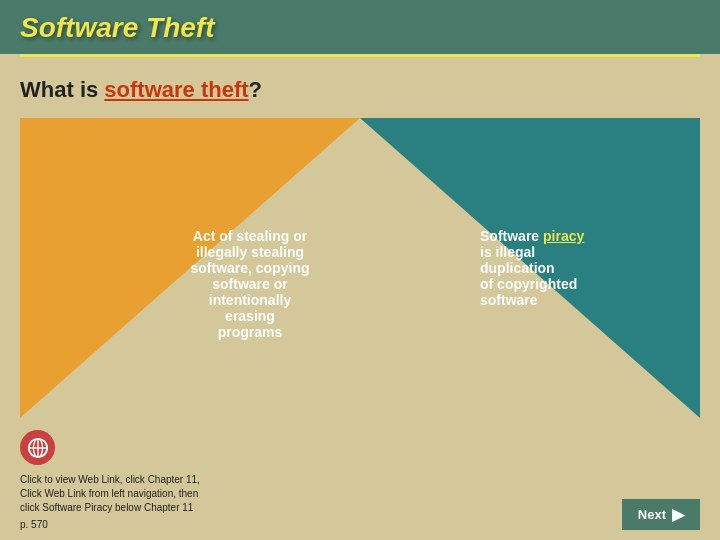 Image resolution: width=720 pixels, height=540 pixels. I want to click on subtitle-highlight: software theft, so click(176, 90).